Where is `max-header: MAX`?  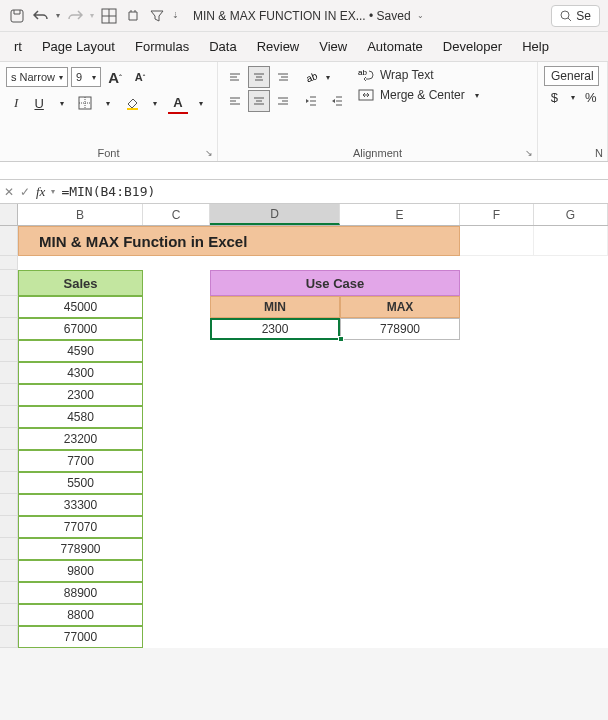 max-header: MAX is located at coordinates (400, 307).